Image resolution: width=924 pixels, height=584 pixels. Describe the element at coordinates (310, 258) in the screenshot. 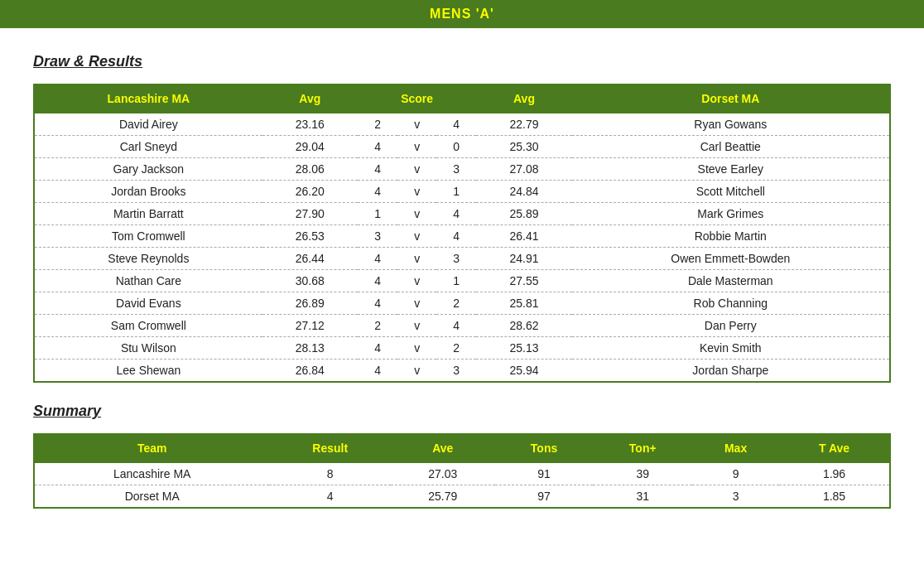

I see `avg1-cell: 26.44` at that location.